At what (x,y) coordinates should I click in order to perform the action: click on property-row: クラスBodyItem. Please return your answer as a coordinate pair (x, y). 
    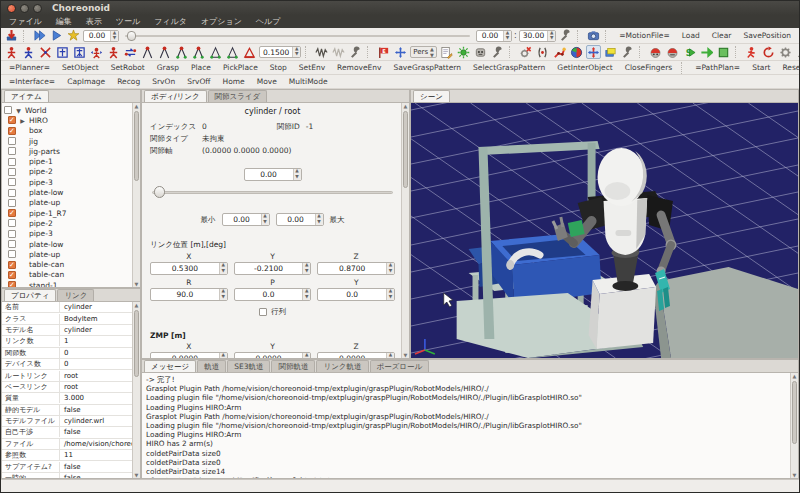
    Looking at the image, I should click on (71, 318).